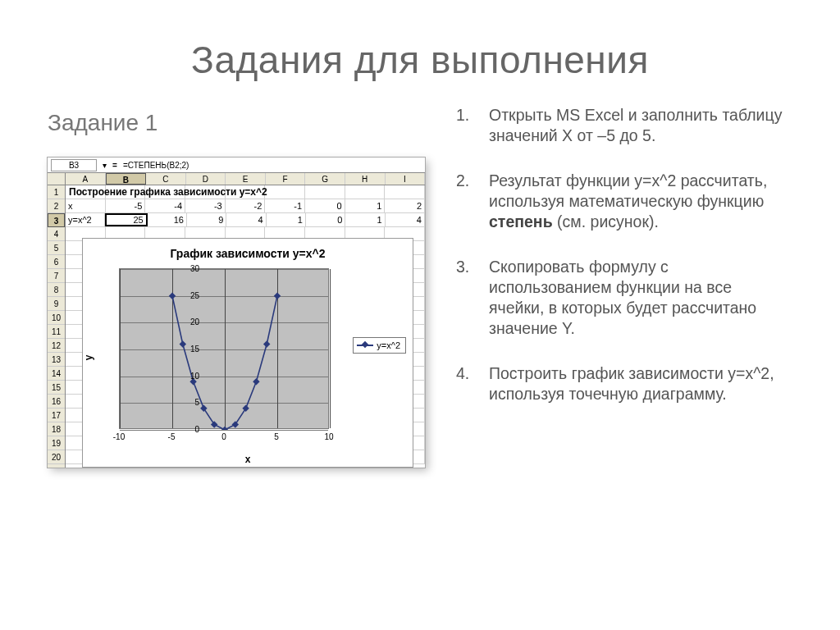  Describe the element at coordinates (248, 353) in the screenshot. I see `embedded-chart: График зависимости у=х^2 y y=x^2 0510152…` at that location.